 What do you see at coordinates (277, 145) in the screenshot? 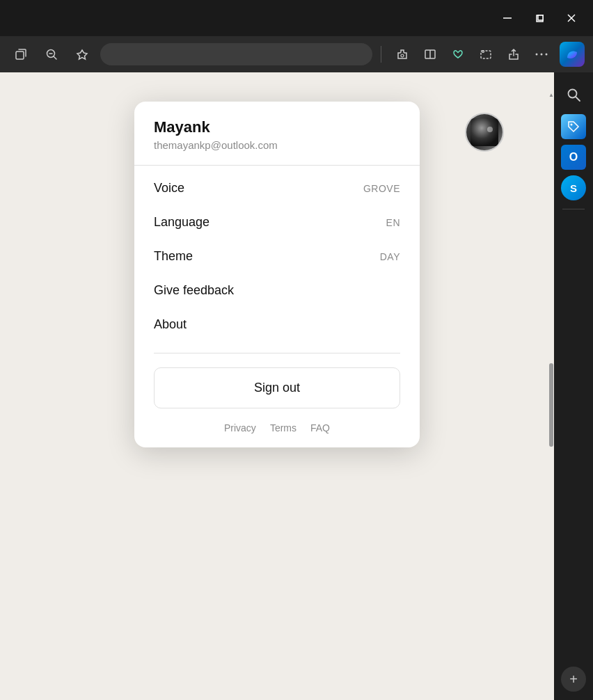
I see `menu-email: themayankp@outlook.com` at bounding box center [277, 145].